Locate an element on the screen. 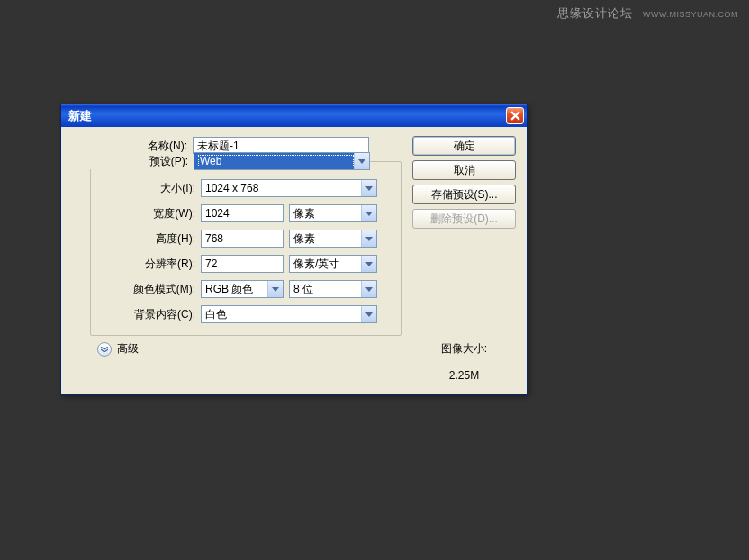 The height and width of the screenshot is (560, 749). background-combo: 白色 is located at coordinates (289, 314).